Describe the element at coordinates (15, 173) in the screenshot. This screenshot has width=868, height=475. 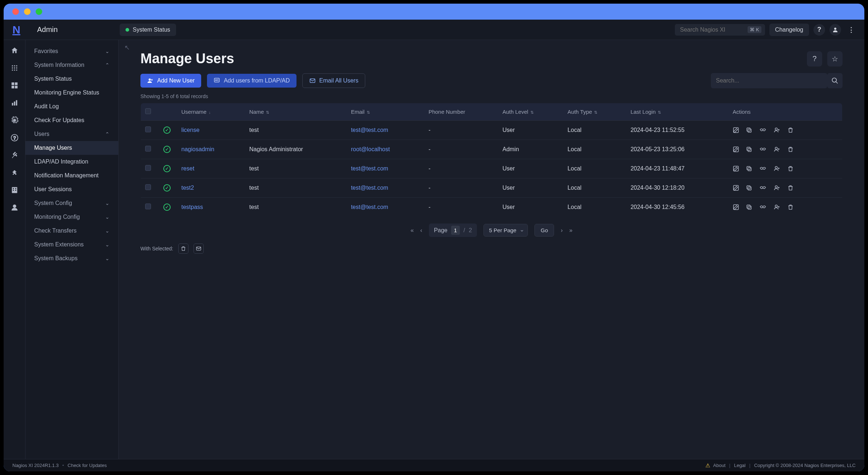
I see `plugins-icon` at that location.